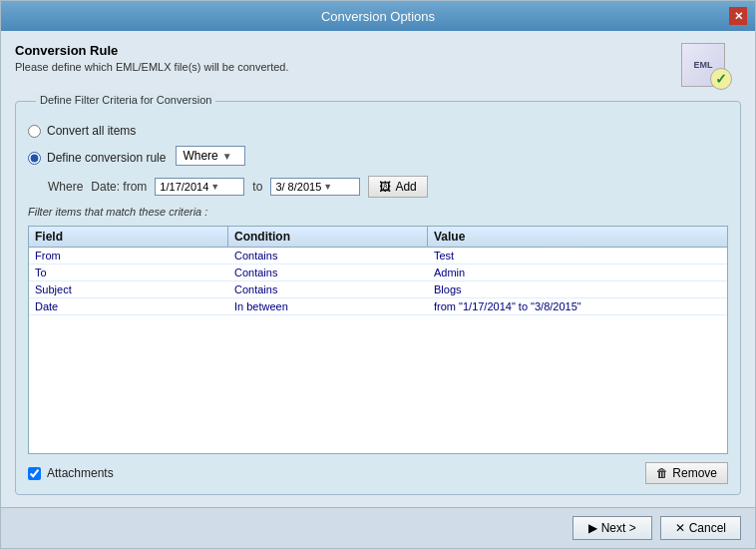 The height and width of the screenshot is (549, 756). Describe the element at coordinates (577, 273) in the screenshot. I see `cell-value-1: Admin` at that location.